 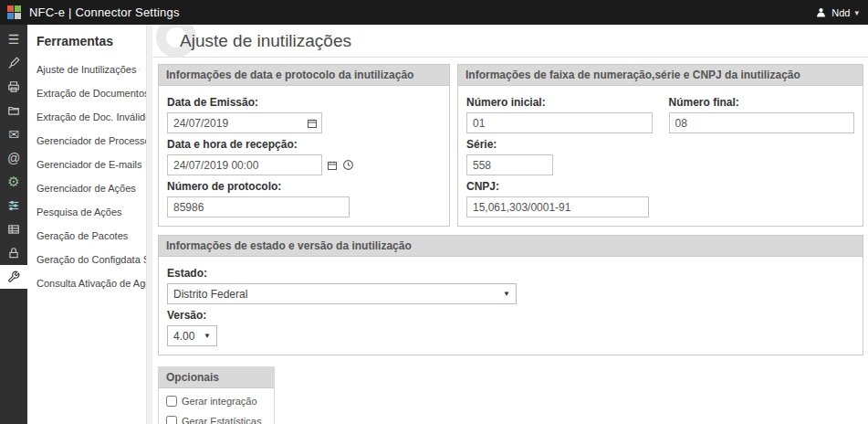 What do you see at coordinates (184, 336) in the screenshot?
I see `versao-selected-value: 4.00` at bounding box center [184, 336].